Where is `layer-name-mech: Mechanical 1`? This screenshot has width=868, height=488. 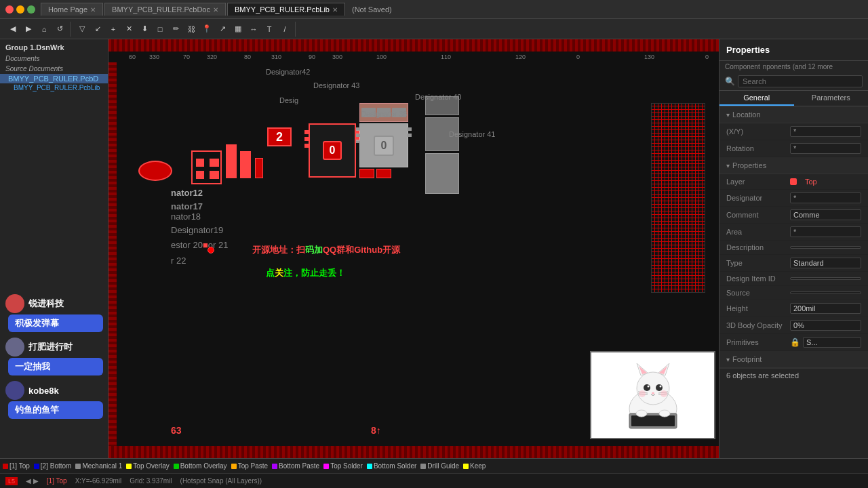
layer-name-mech: Mechanical 1 is located at coordinates (102, 466).